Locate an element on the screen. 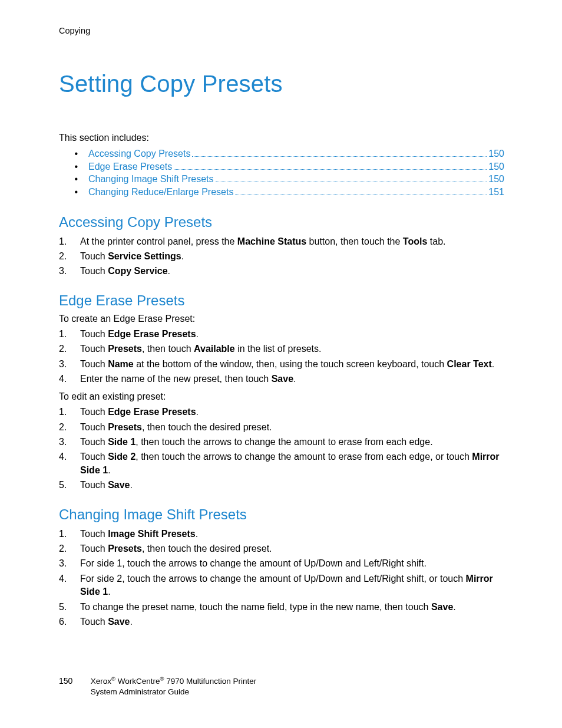  toc-link-edge-erase-presets: Edge Erase Presets is located at coordinates (130, 167).